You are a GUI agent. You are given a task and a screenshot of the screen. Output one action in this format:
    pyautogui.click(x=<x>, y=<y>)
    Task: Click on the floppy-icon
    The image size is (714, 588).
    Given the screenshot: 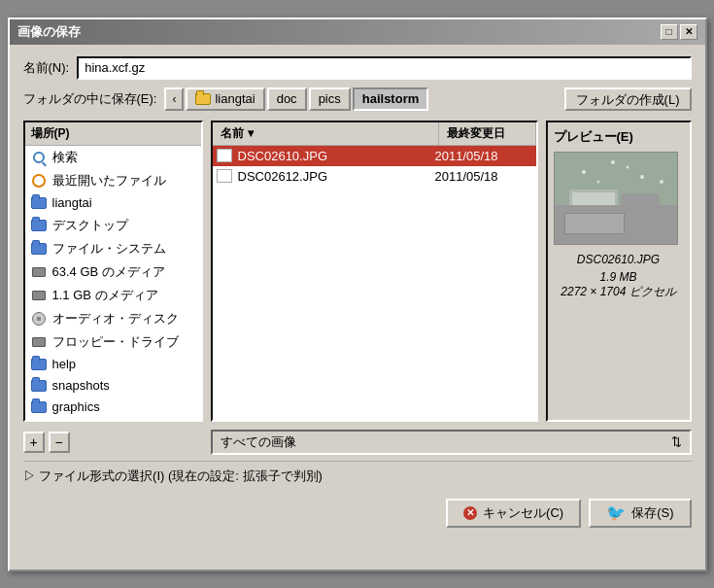 What is the action you would take?
    pyautogui.click(x=39, y=342)
    